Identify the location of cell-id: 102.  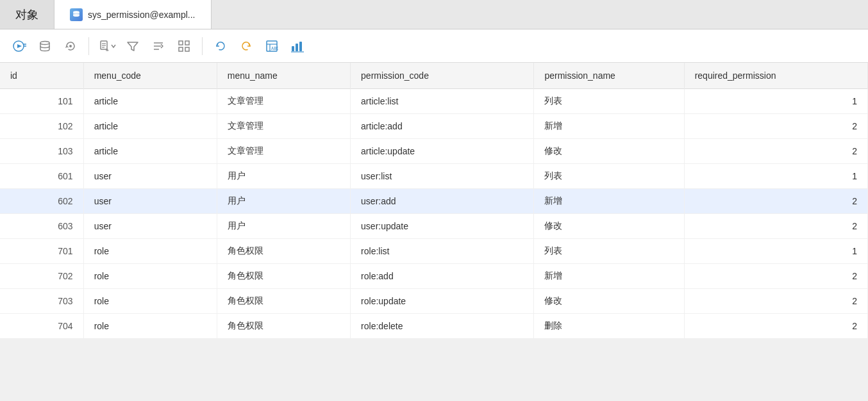
(42, 127).